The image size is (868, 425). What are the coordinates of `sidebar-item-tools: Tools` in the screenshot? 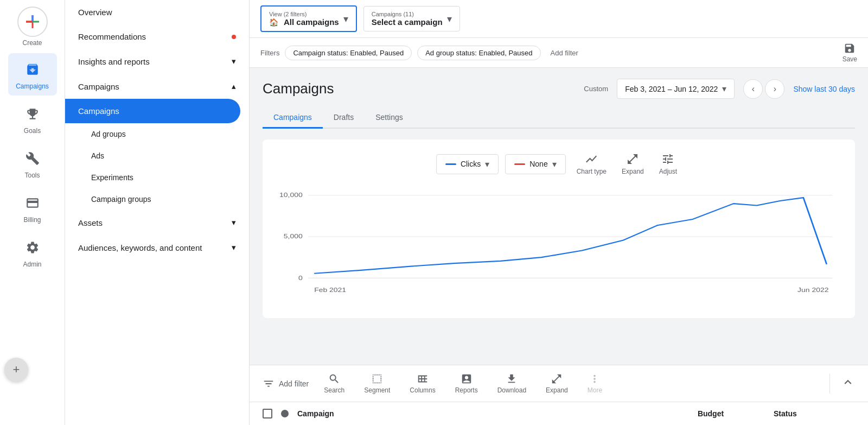 It's located at (33, 163).